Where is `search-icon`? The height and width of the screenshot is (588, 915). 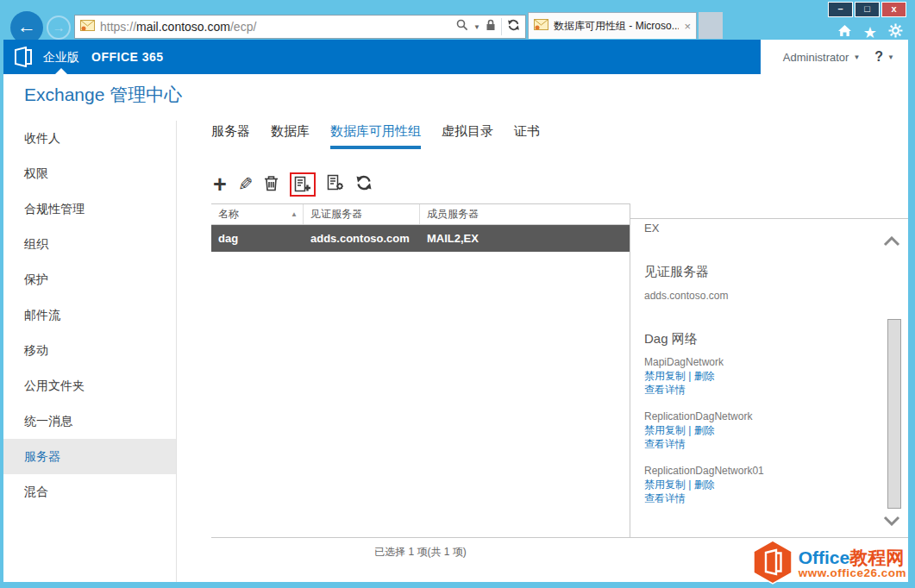 search-icon is located at coordinates (462, 27).